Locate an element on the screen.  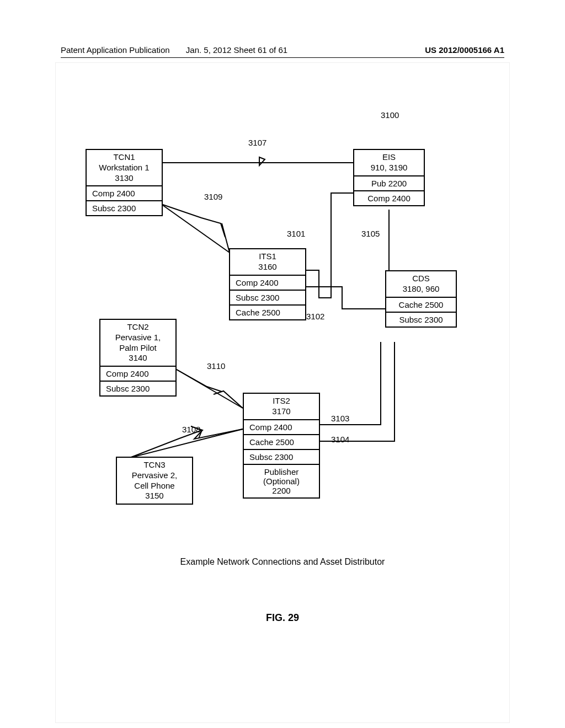
tcn3-title1: TCN3 is located at coordinates (154, 464).